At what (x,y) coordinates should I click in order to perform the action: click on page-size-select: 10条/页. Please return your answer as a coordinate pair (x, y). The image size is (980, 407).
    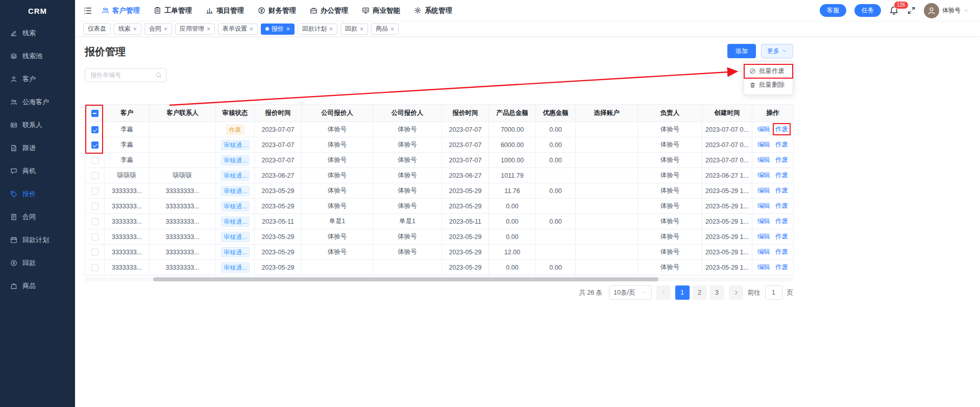
    Looking at the image, I should click on (630, 293).